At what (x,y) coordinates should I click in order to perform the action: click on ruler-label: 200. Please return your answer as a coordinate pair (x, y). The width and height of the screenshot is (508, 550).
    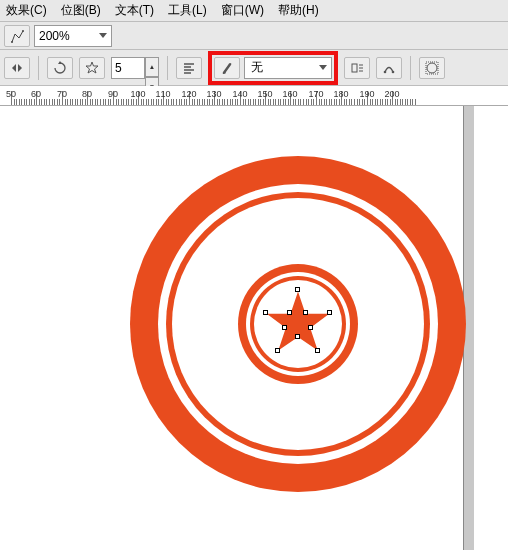
    Looking at the image, I should click on (392, 94).